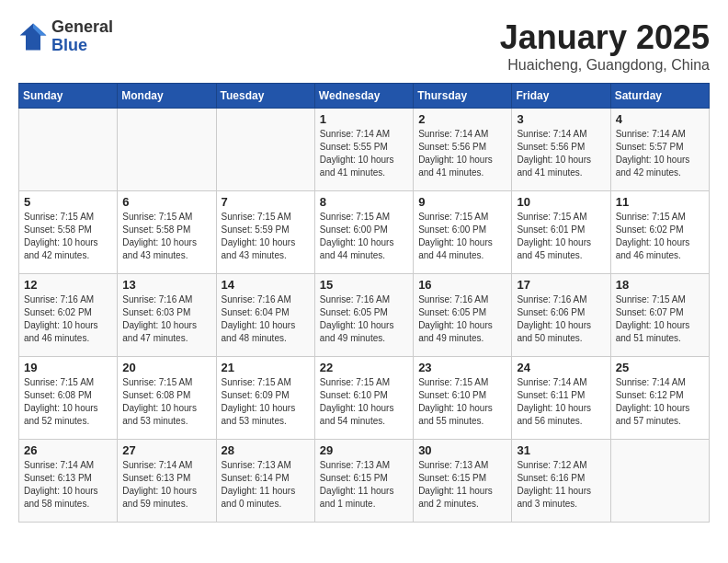  What do you see at coordinates (68, 398) in the screenshot?
I see `calendar-cell: 19Sunrise: 7:15 AMSunset: 6:08 PMDayligh…` at bounding box center [68, 398].